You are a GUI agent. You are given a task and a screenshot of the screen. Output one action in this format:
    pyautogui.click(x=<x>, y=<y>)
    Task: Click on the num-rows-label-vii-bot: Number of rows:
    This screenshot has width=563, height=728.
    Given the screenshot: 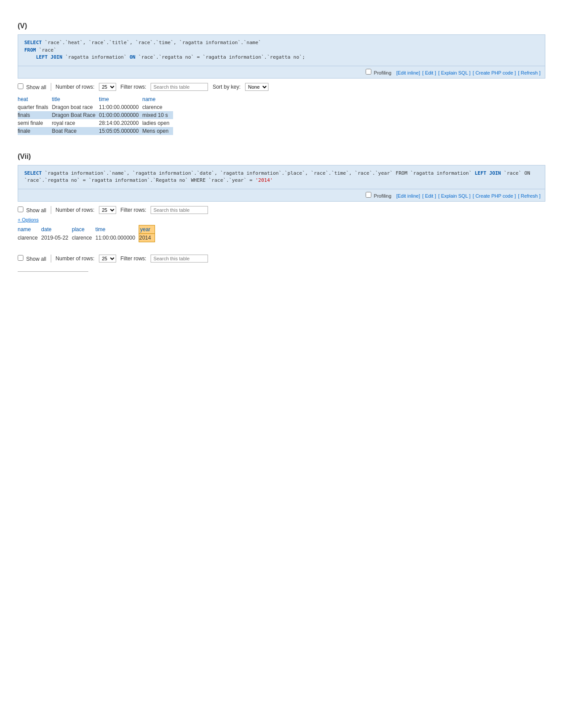 What is the action you would take?
    pyautogui.click(x=75, y=259)
    